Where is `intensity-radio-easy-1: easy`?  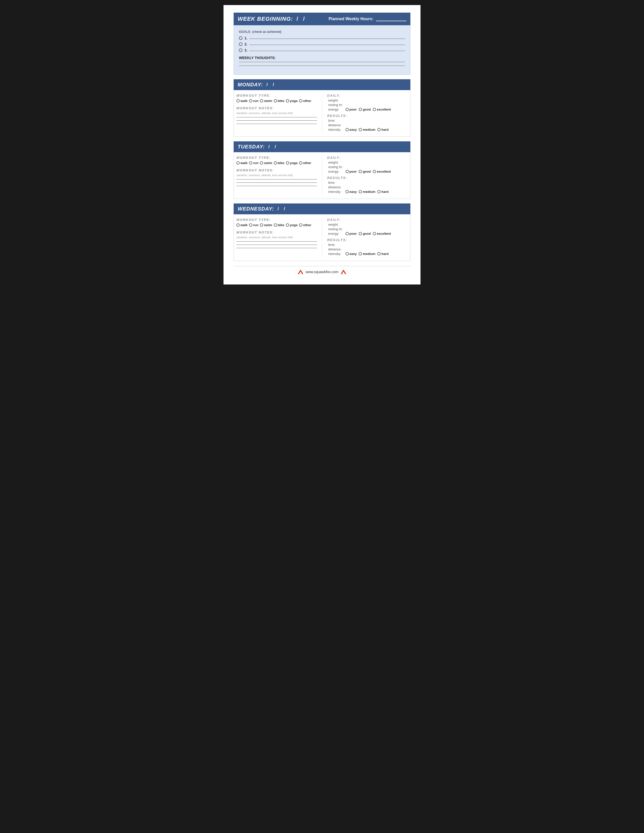
intensity-radio-easy-1: easy is located at coordinates (351, 192).